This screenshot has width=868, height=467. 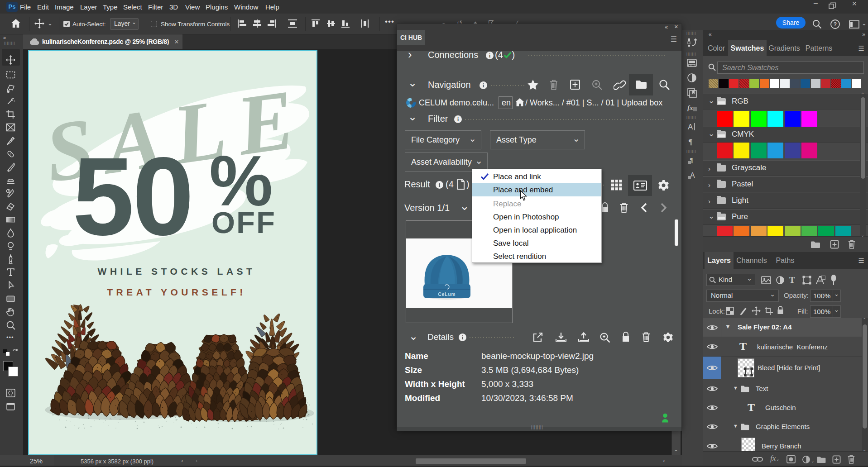 What do you see at coordinates (177, 292) in the screenshot?
I see `svg-text: TREAT YOURSELF!` at bounding box center [177, 292].